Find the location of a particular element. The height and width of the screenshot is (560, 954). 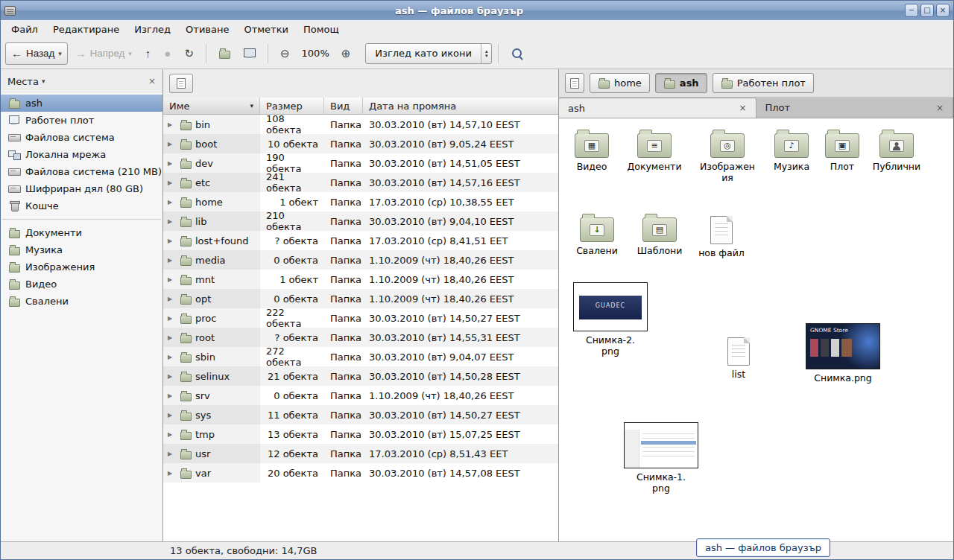

sidebar-item: Кошче is located at coordinates (82, 206).